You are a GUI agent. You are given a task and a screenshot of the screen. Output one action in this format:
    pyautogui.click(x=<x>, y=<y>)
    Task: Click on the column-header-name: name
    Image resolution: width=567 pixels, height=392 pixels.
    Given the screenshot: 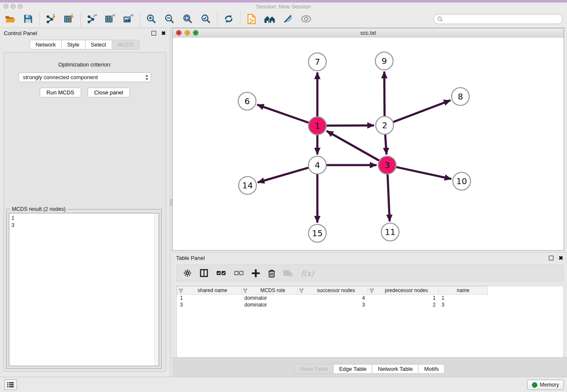 What is the action you would take?
    pyautogui.click(x=463, y=290)
    